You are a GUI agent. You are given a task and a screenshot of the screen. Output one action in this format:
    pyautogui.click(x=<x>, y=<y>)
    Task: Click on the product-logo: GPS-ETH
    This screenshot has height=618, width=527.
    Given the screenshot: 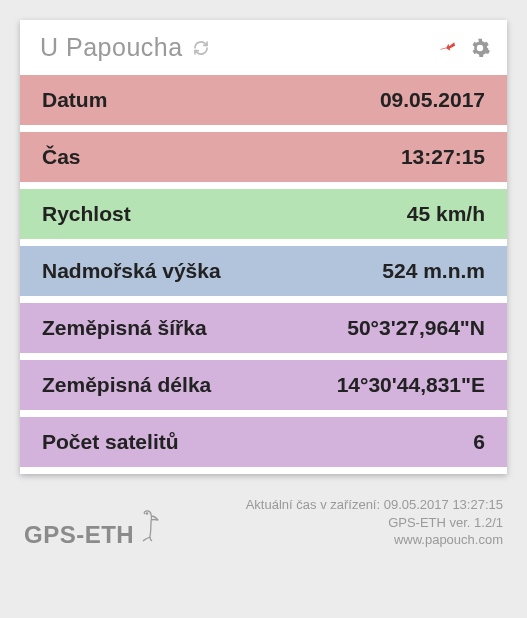 What is the action you would take?
    pyautogui.click(x=93, y=529)
    